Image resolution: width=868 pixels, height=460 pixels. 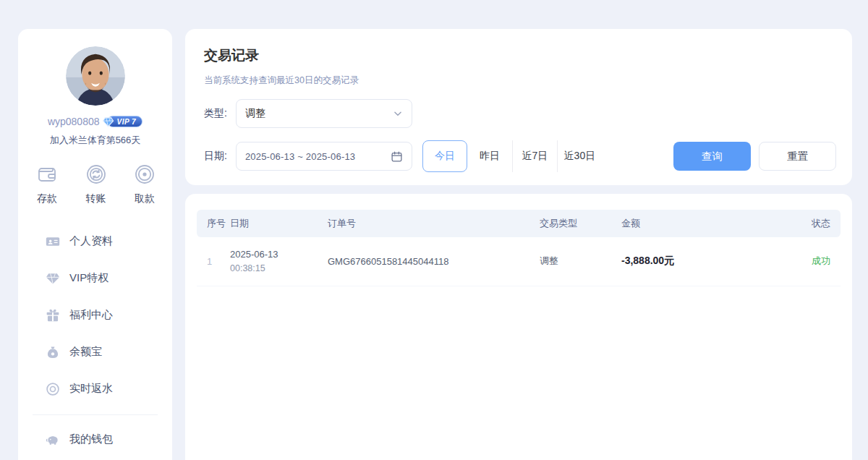 What do you see at coordinates (125, 122) in the screenshot?
I see `vip-badge: VIP 7` at bounding box center [125, 122].